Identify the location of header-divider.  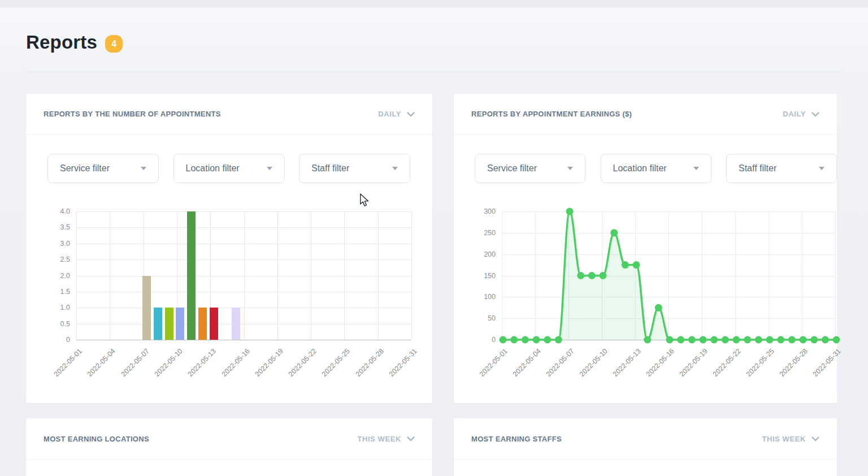
(434, 72).